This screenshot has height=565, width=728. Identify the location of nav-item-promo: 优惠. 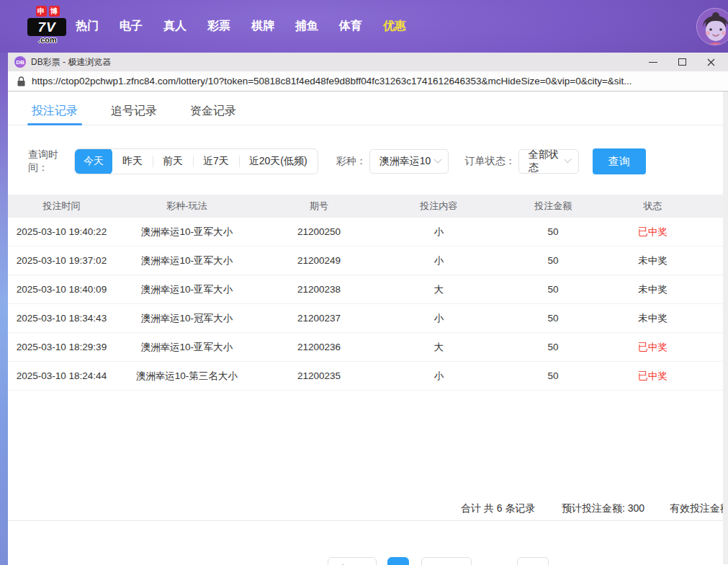
(395, 26).